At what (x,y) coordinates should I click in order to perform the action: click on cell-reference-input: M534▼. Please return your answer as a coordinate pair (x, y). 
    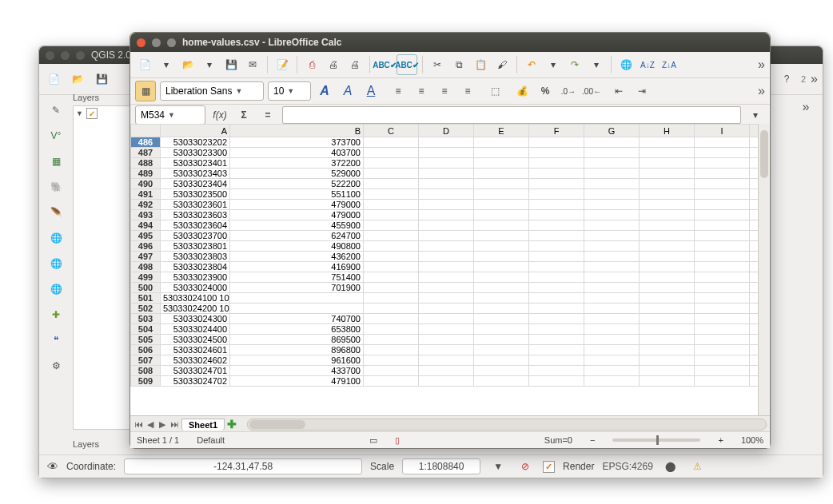
    Looking at the image, I should click on (170, 115).